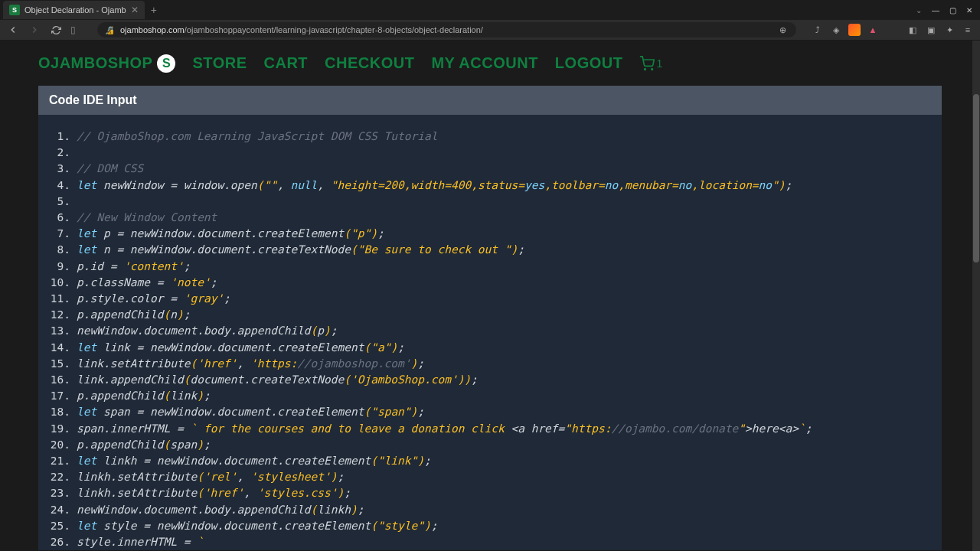 The width and height of the screenshot is (980, 551). What do you see at coordinates (446, 30) in the screenshot?
I see `url-text: ojamboshop.com/ojamboshoppaycontent/lear…` at bounding box center [446, 30].